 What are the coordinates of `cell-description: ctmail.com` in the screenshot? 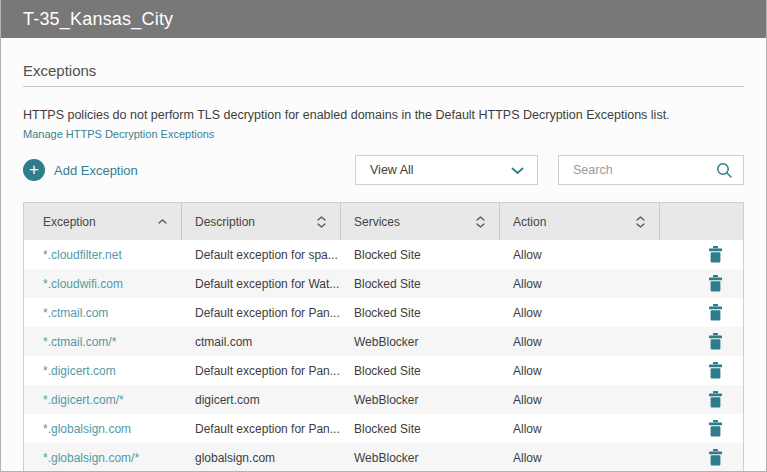 It's located at (262, 342).